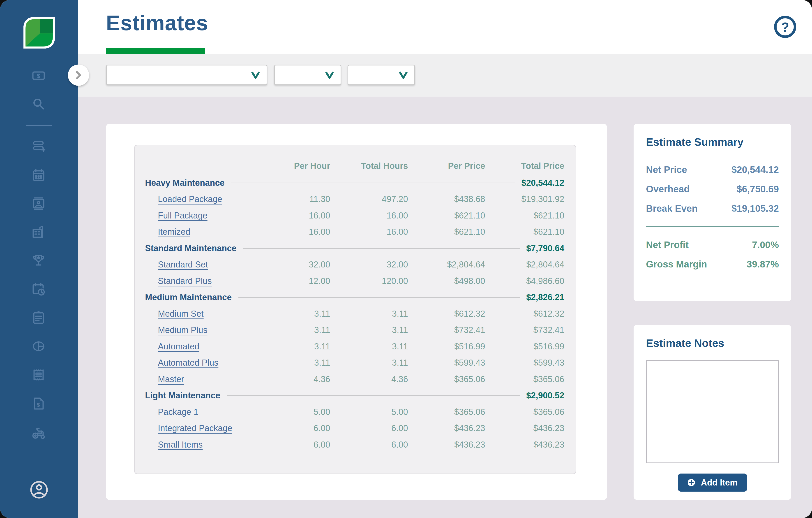 This screenshot has width=812, height=518. What do you see at coordinates (785, 27) in the screenshot?
I see `help-button: ?` at bounding box center [785, 27].